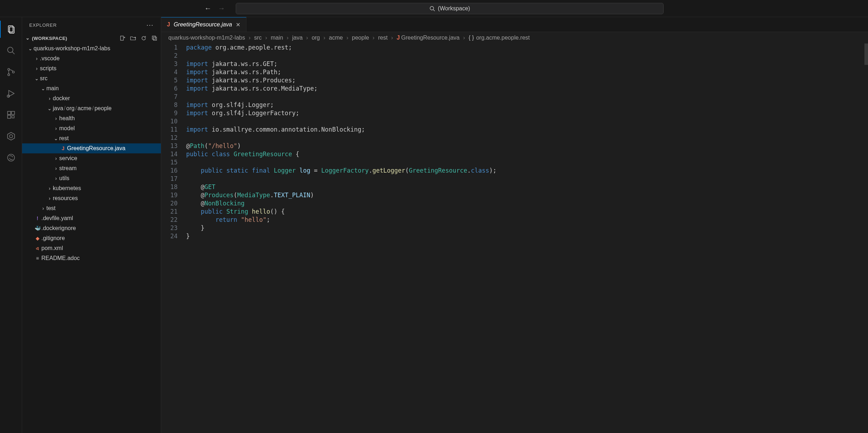  What do you see at coordinates (221, 9) in the screenshot?
I see `nav-forward-icon: →` at bounding box center [221, 9].